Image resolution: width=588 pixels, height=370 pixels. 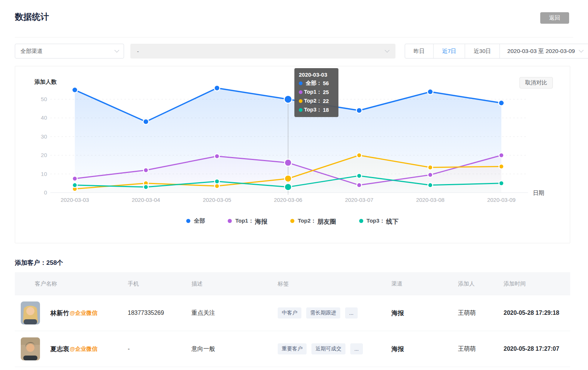 What do you see at coordinates (44, 118) in the screenshot?
I see `svg-text: 40` at bounding box center [44, 118].